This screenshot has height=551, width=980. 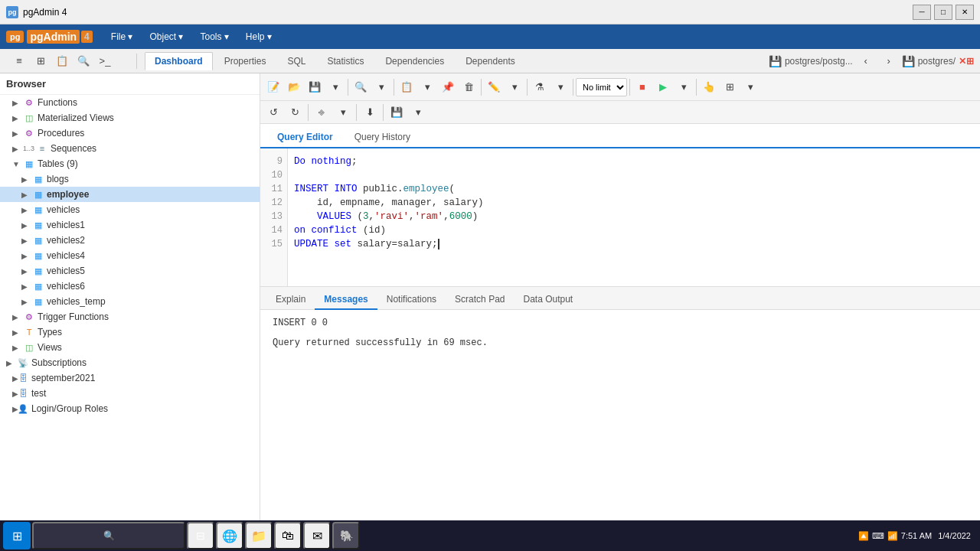 I want to click on tab-dependencies: Dependencies, so click(x=415, y=61).